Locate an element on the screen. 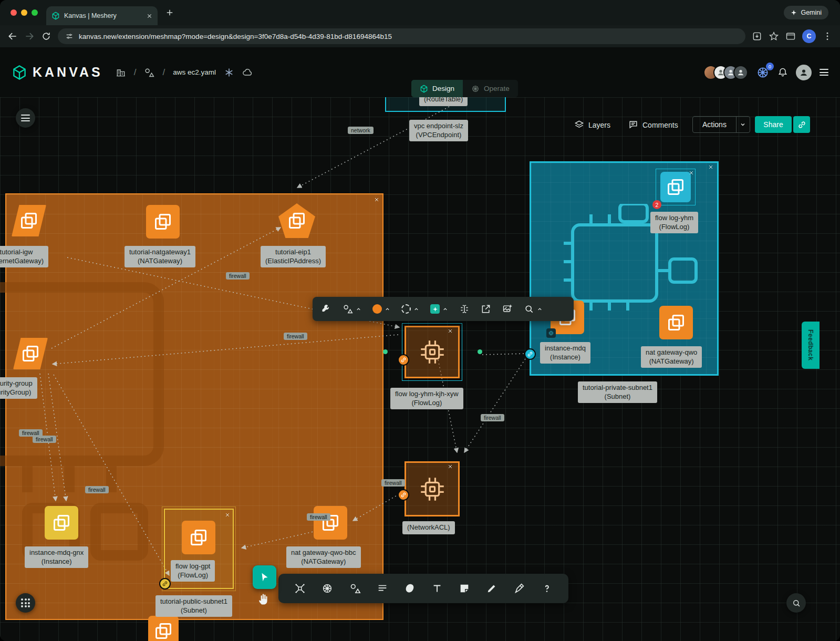 The width and height of the screenshot is (840, 641). cloud-sync-icon is located at coordinates (247, 73).